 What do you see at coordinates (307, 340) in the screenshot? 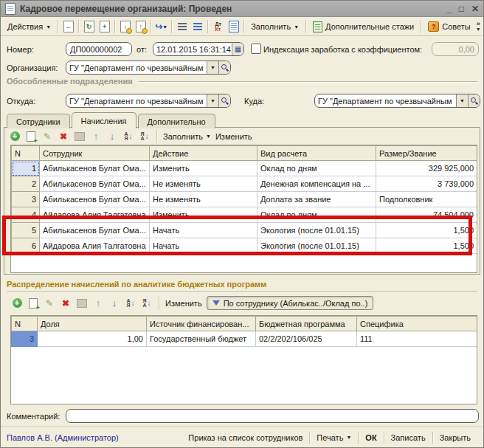
I see `program-cell: 02/2/202/106/025` at bounding box center [307, 340].